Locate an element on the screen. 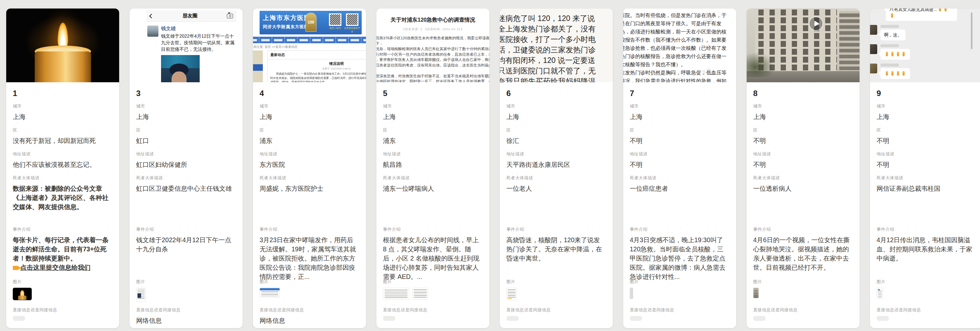  hospital-subname: 同济大学附属东方医院 is located at coordinates (286, 27).